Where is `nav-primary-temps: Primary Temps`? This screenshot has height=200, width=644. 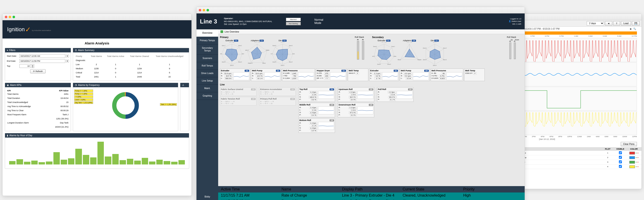
nav-primary-temps: Primary Temps is located at coordinates (208, 41).